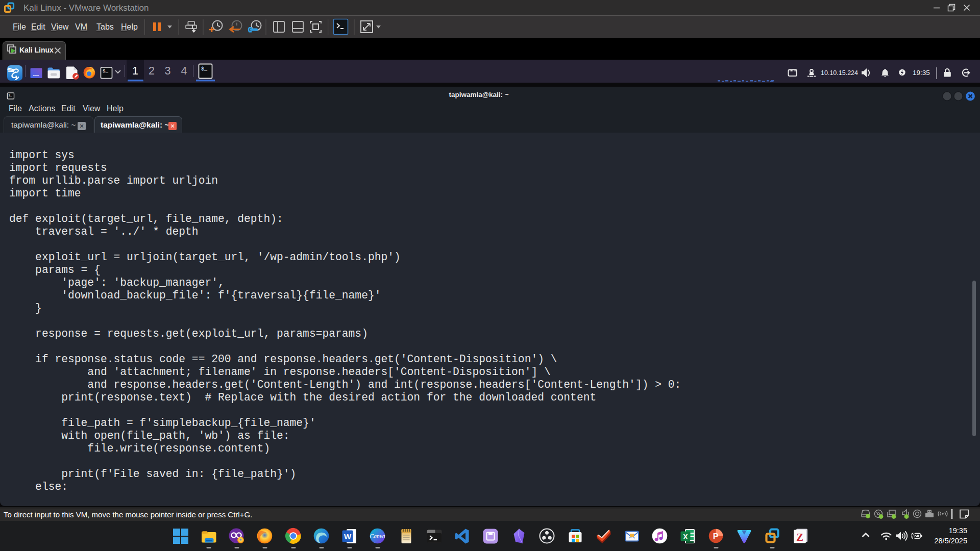 This screenshot has height=551, width=980. What do you see at coordinates (716, 537) in the screenshot?
I see `svg-text: P` at bounding box center [716, 537].